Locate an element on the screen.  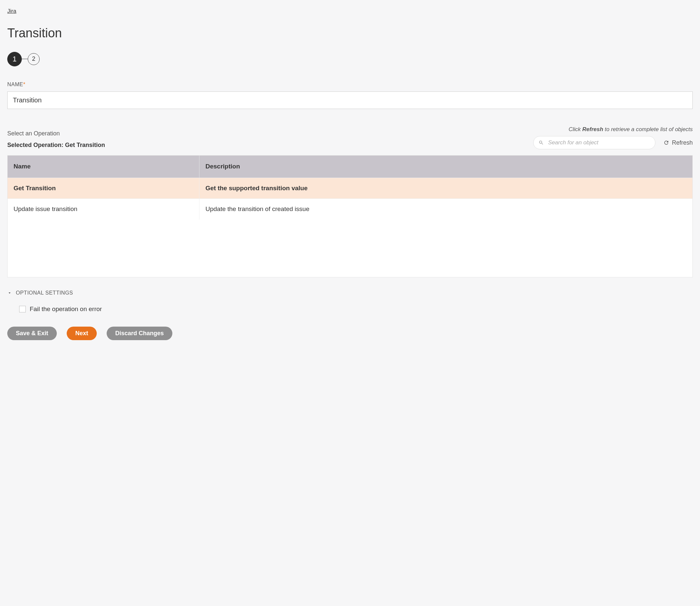
optional-settings-label: OPTIONAL SETTINGS is located at coordinates (45, 293).